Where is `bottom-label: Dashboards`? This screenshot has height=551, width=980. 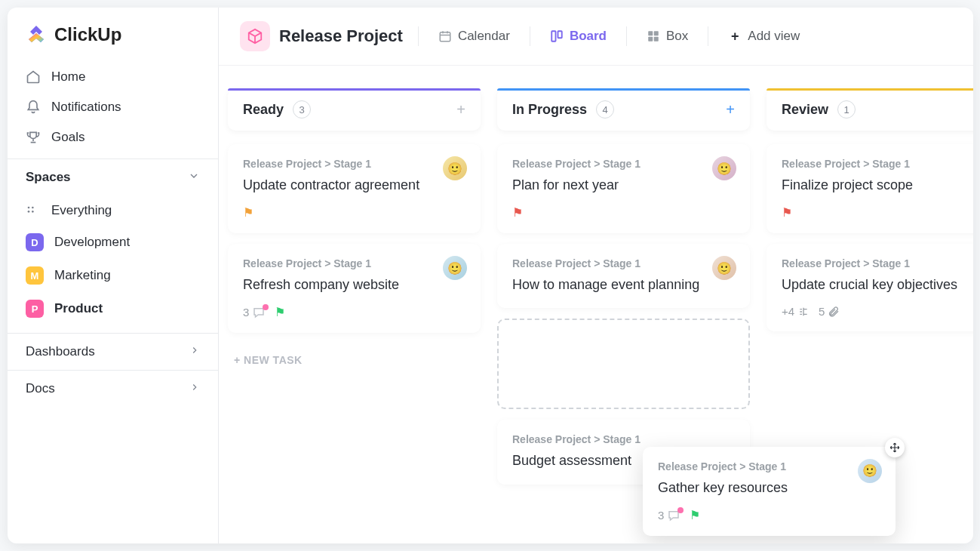 bottom-label: Dashboards is located at coordinates (60, 352).